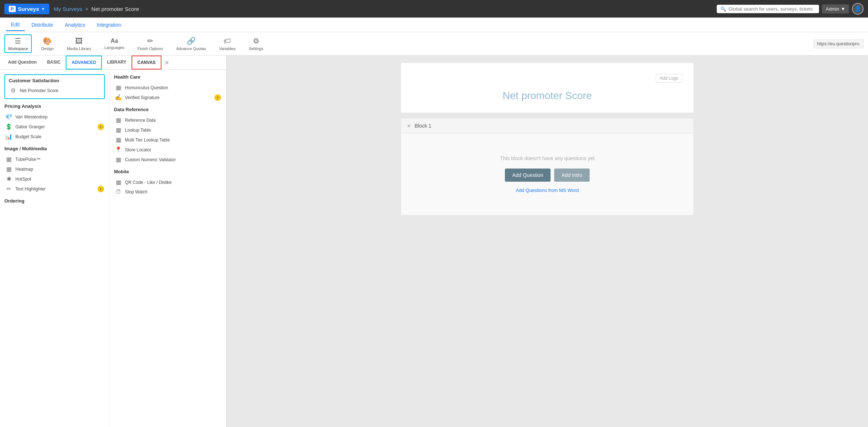 The height and width of the screenshot is (427, 868). What do you see at coordinates (9, 189) in the screenshot?
I see `text-highlighter-icon: ✏` at bounding box center [9, 189].